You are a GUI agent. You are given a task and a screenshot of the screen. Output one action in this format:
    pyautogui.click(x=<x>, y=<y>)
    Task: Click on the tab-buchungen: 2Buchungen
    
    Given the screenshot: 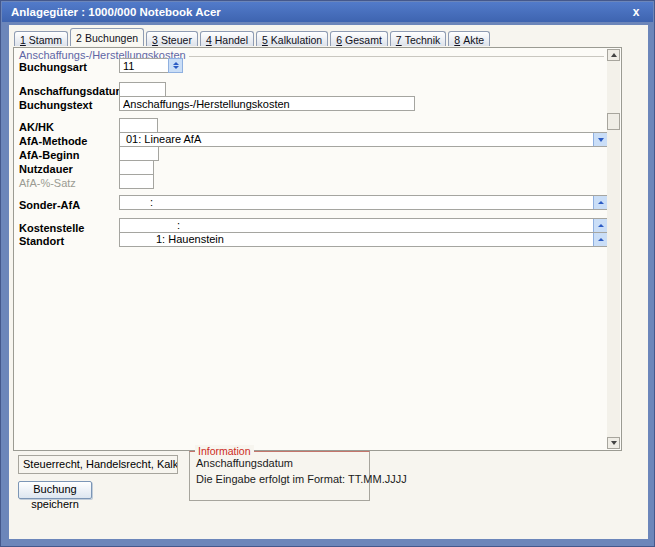 What is the action you would take?
    pyautogui.click(x=107, y=37)
    